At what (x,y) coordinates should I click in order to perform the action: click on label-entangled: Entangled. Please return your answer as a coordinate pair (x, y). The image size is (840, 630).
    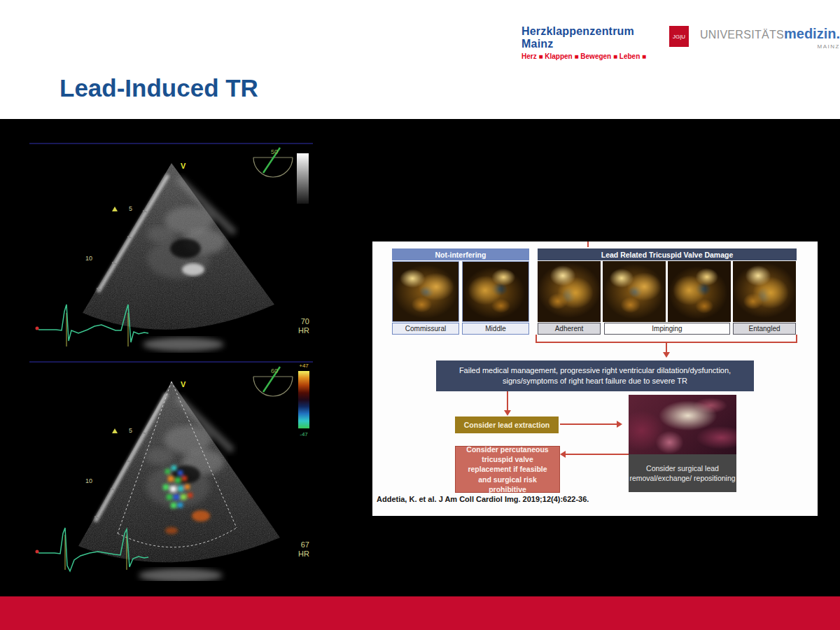
    Looking at the image, I should click on (764, 329).